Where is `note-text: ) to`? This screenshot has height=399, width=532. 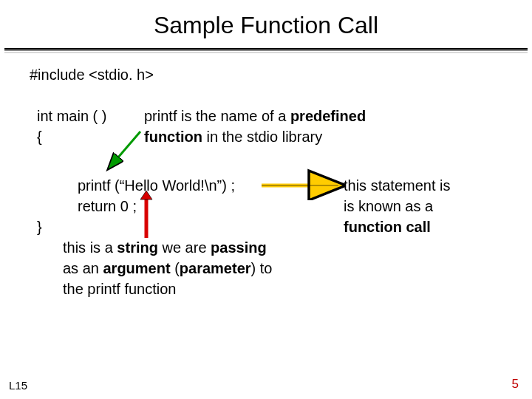
note-text: ) to is located at coordinates (262, 268).